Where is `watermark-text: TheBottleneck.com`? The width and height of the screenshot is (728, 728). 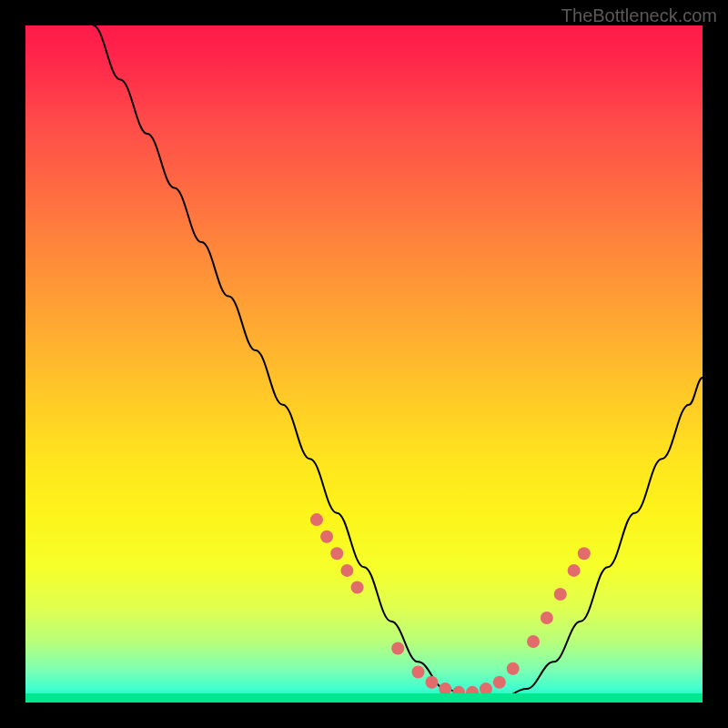
watermark-text: TheBottleneck.com is located at coordinates (639, 16).